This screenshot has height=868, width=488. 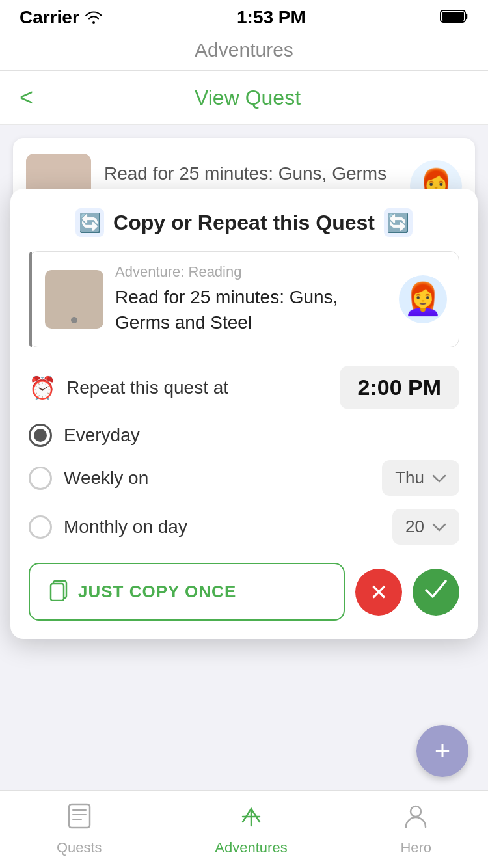 I want to click on view-quest-title: View Quest, so click(x=247, y=98).